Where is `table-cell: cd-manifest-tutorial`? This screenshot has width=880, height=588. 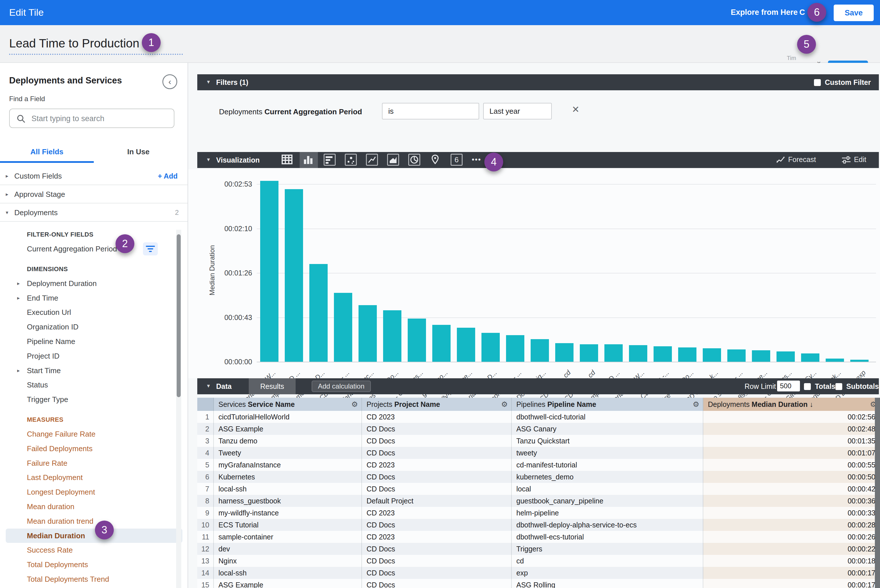 table-cell: cd-manifest-tutorial is located at coordinates (608, 465).